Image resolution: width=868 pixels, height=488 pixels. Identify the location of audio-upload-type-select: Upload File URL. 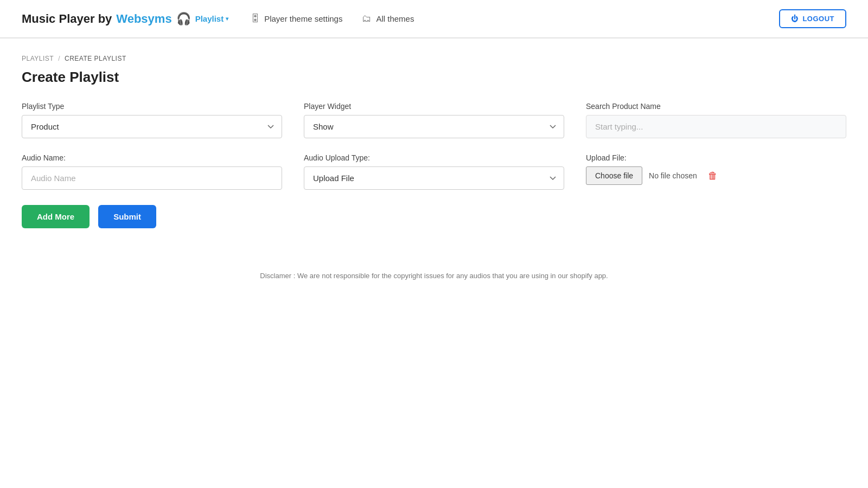
(434, 178).